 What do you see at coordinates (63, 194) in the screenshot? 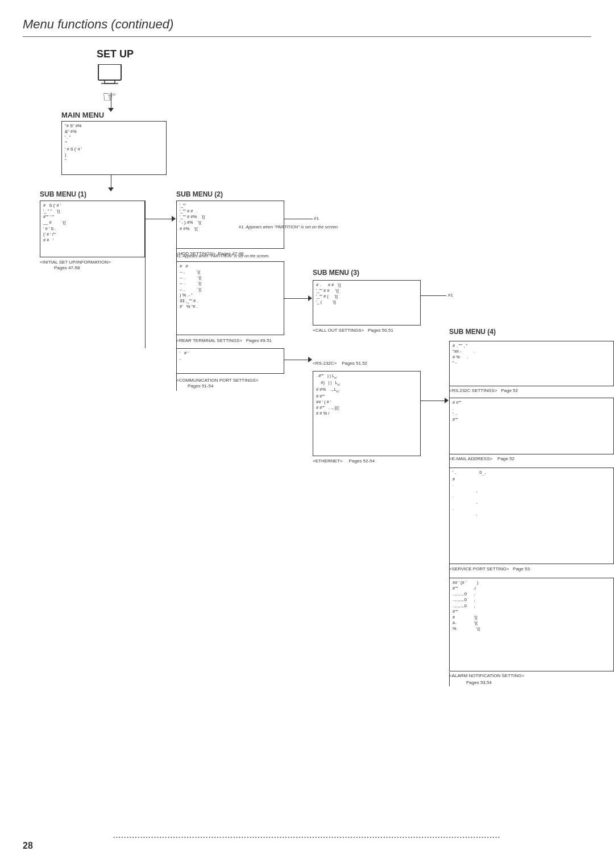
I see `sub-menu-1-label: SUB MENU (1)` at bounding box center [63, 194].